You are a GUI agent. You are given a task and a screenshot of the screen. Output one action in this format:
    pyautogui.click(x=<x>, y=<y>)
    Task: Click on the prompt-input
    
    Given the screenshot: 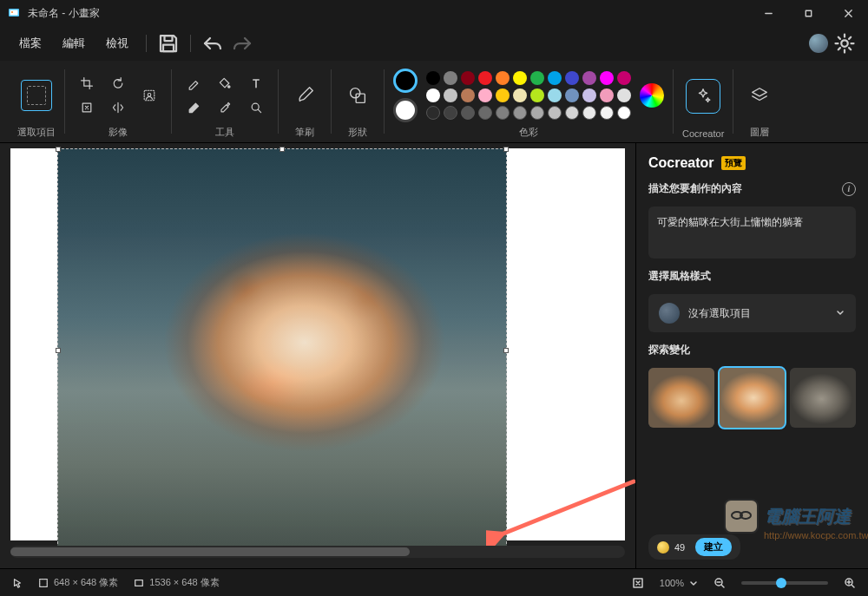 What is the action you would take?
    pyautogui.click(x=752, y=233)
    